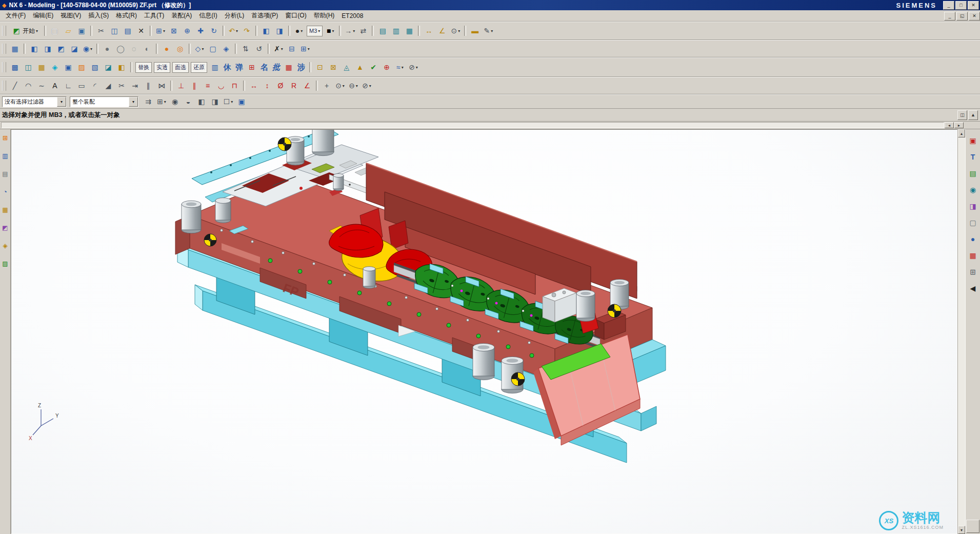 The image size is (980, 534). What do you see at coordinates (126, 15) in the screenshot?
I see `menu-format: 格式(R)` at bounding box center [126, 15].